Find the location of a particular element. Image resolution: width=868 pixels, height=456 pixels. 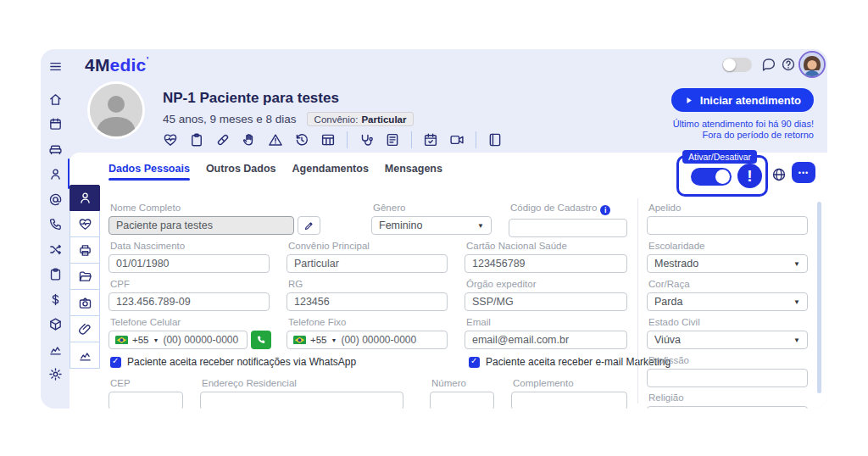

sidebar-item-reports is located at coordinates (55, 350).